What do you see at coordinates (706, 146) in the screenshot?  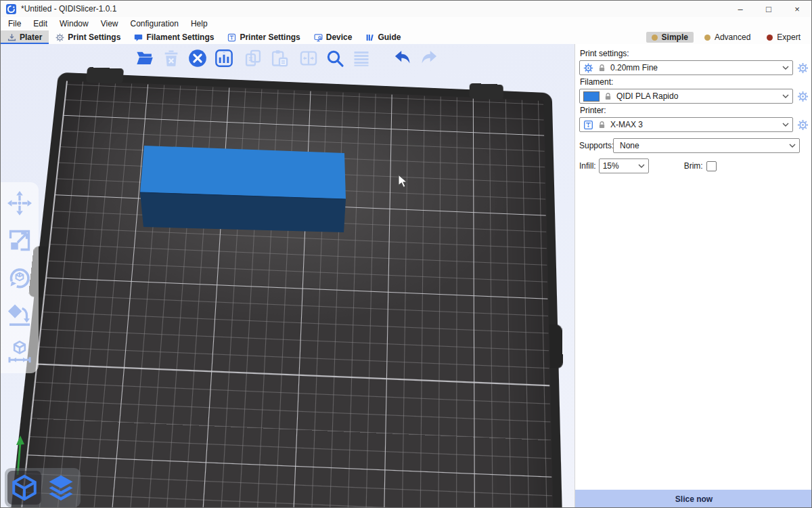 I see `supports-combo: None` at bounding box center [706, 146].